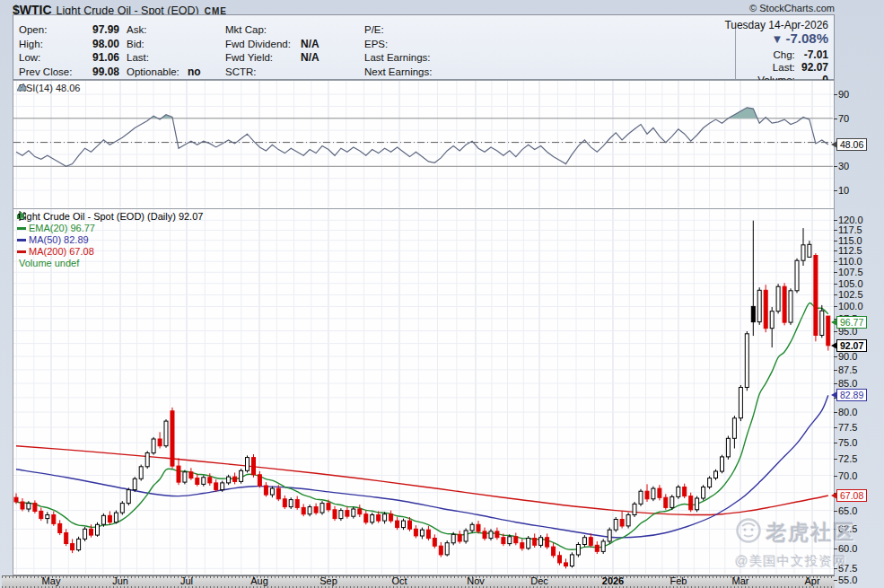 This screenshot has height=588, width=884. Describe the element at coordinates (109, 217) in the screenshot. I see `price-legend-title: Light Crude Oil - Spot (EOD) (Daily) 92.…` at that location.